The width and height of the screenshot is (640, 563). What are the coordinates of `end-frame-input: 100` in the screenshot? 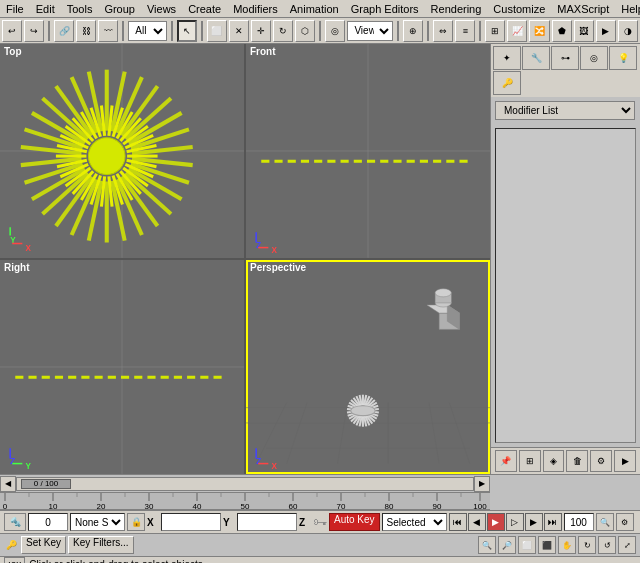 It's located at (579, 522).